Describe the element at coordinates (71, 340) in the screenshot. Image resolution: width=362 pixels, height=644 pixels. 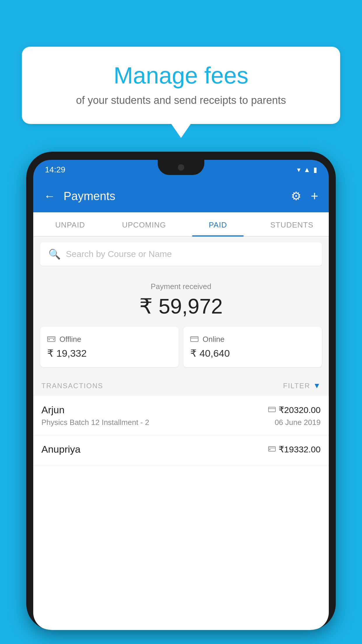
I see `offline-label: Offline` at that location.